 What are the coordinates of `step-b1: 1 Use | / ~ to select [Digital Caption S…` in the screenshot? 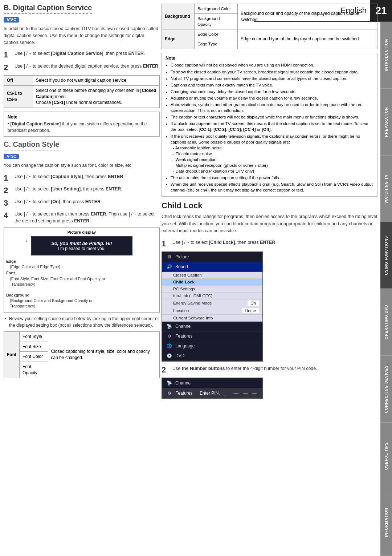 It's located at (82, 55).